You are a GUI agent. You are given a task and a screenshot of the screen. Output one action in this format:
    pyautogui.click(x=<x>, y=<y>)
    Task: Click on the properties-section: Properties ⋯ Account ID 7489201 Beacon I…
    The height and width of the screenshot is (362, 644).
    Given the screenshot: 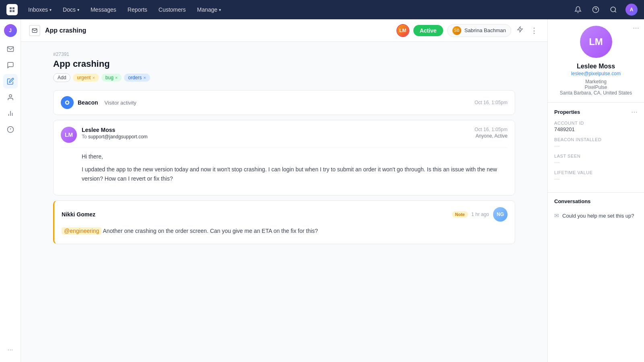 What is the action you would take?
    pyautogui.click(x=596, y=148)
    